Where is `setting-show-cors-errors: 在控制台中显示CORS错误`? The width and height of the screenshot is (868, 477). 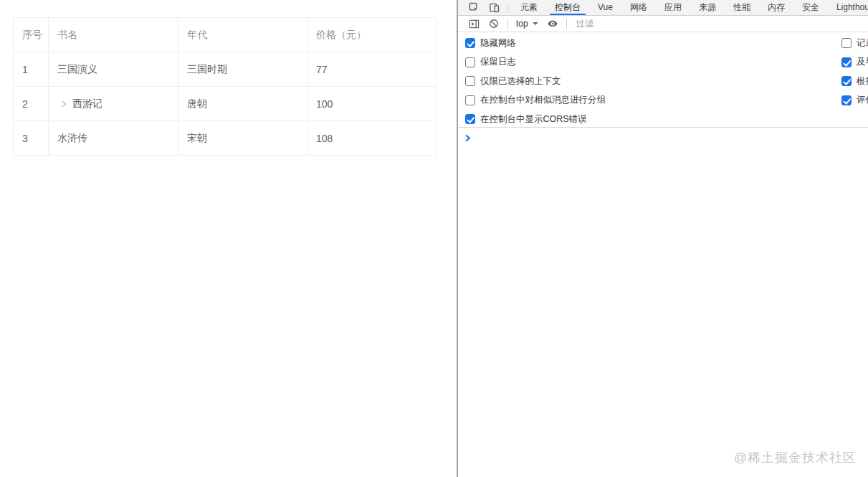 setting-show-cors-errors: 在控制台中显示CORS错误 is located at coordinates (535, 119).